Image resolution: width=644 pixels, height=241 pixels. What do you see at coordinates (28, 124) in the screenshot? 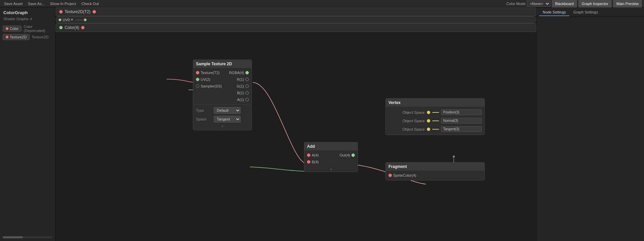
I see `sidebar: ColorGraph Shader Graphs + Color Color (…` at bounding box center [28, 124].